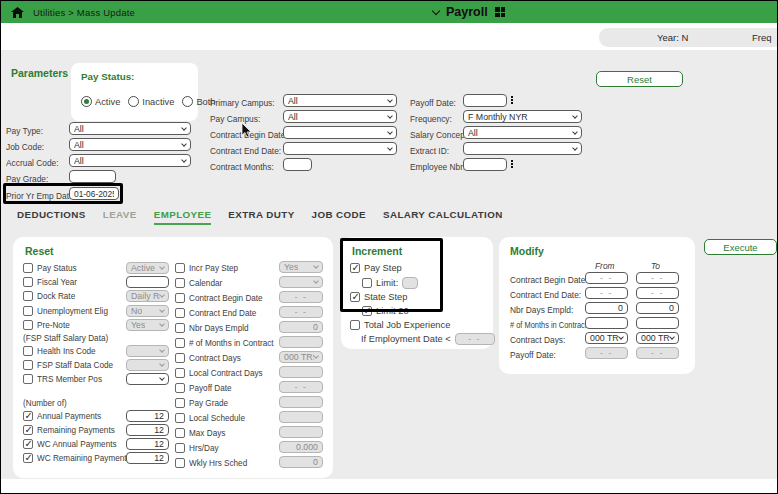 The width and height of the screenshot is (778, 494). Describe the element at coordinates (180, 358) in the screenshot. I see `contract-days-checkbox` at that location.